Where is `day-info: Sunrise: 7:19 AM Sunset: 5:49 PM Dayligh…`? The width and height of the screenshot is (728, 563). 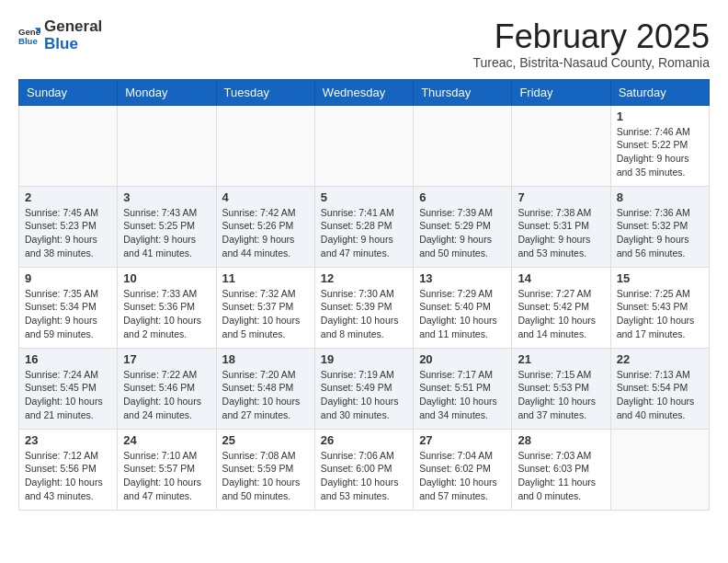
day-info: Sunrise: 7:19 AM Sunset: 5:49 PM Dayligh… is located at coordinates (364, 396).